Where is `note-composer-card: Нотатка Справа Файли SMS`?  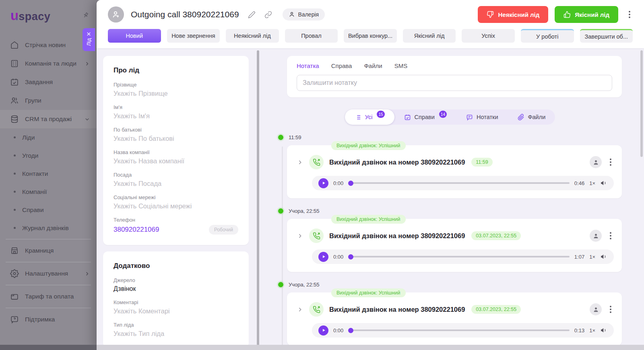
note-composer-card: Нотатка Справа Файли SMS is located at coordinates (454, 76).